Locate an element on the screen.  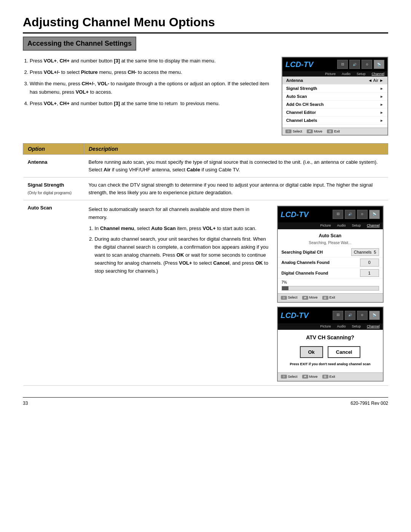
tv-icon-audio-2: 🔊 is located at coordinates (350, 214).